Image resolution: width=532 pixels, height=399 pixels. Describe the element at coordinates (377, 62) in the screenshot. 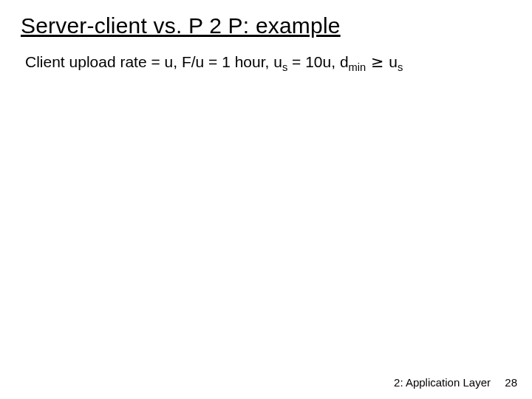

I see `geq-symbol: ≥` at that location.